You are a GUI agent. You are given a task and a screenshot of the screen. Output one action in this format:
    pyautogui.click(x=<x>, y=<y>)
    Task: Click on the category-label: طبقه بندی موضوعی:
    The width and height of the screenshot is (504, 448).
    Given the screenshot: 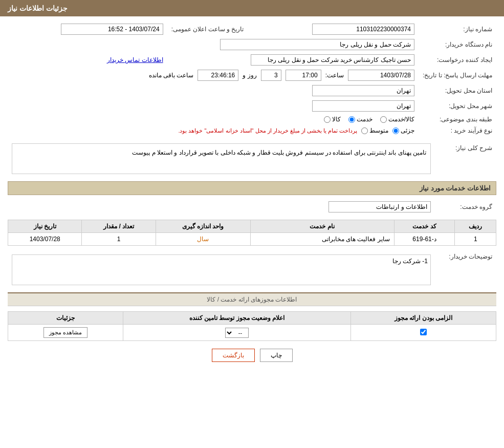 What is the action you would take?
    pyautogui.click(x=457, y=119)
    